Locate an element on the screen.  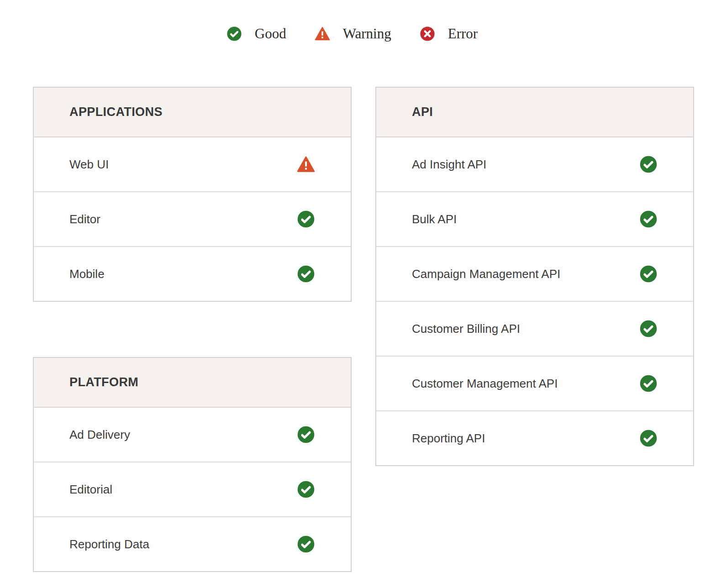
legend-item-good: Good is located at coordinates (257, 34).